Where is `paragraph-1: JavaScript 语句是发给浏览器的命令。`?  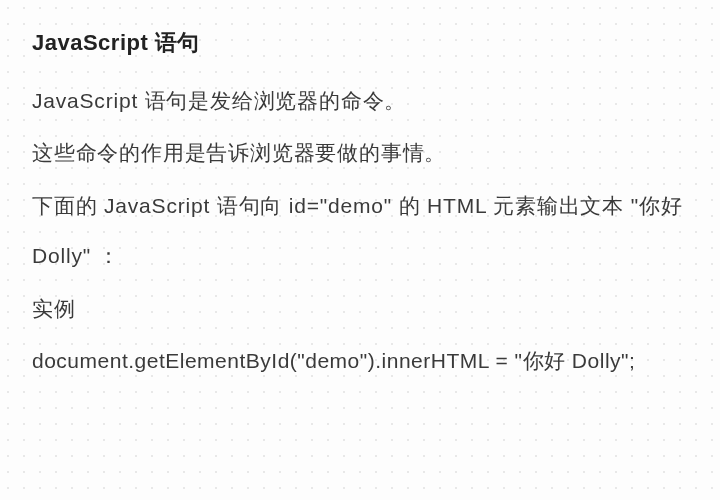 paragraph-1: JavaScript 语句是发给浏览器的命令。 is located at coordinates (360, 101).